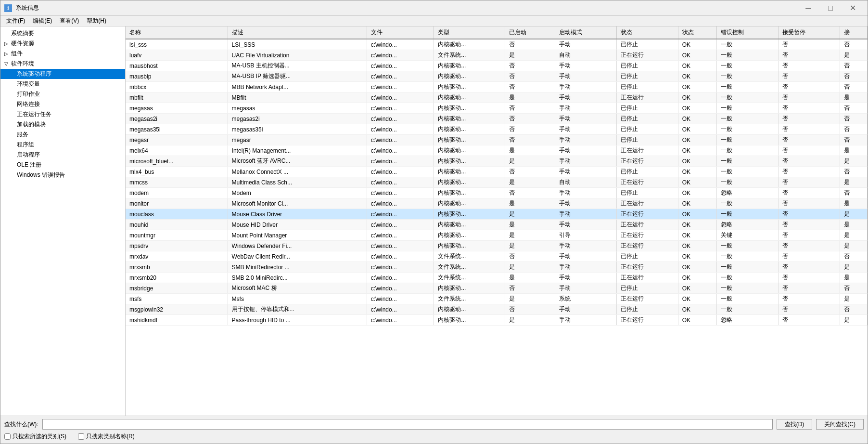 The height and width of the screenshot is (444, 868). What do you see at coordinates (63, 54) in the screenshot?
I see `sidebar-item-components: ▷ 组件` at bounding box center [63, 54].